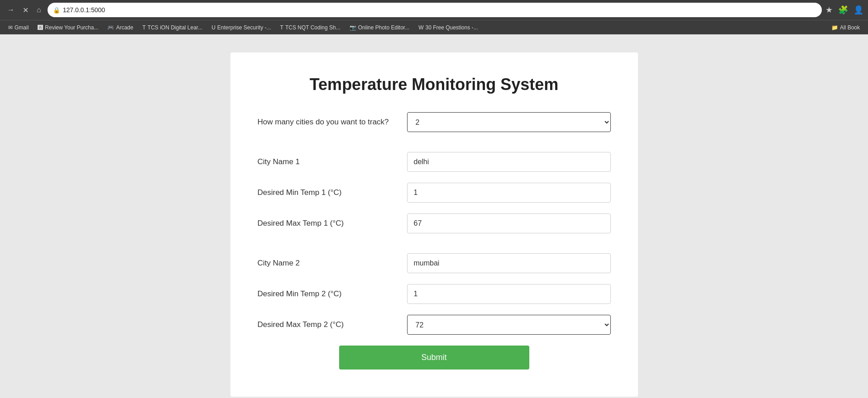  What do you see at coordinates (110, 28) in the screenshot?
I see `arcade-icon: 🎮` at bounding box center [110, 28].